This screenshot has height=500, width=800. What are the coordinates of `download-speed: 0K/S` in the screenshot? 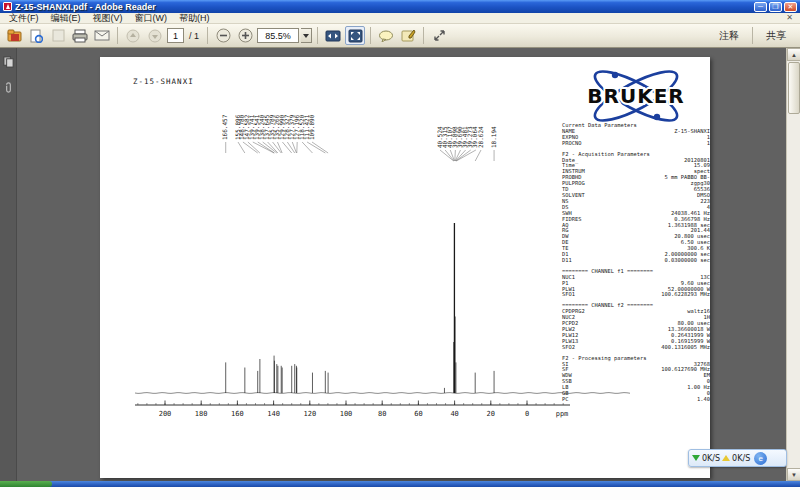 It's located at (711, 458).